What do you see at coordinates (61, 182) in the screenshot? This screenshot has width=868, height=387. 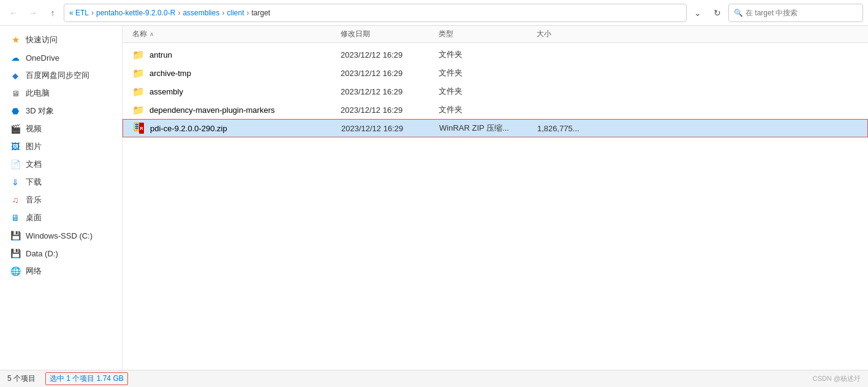 I see `sidebar-item-downloads: ⇓ 下载` at bounding box center [61, 182].